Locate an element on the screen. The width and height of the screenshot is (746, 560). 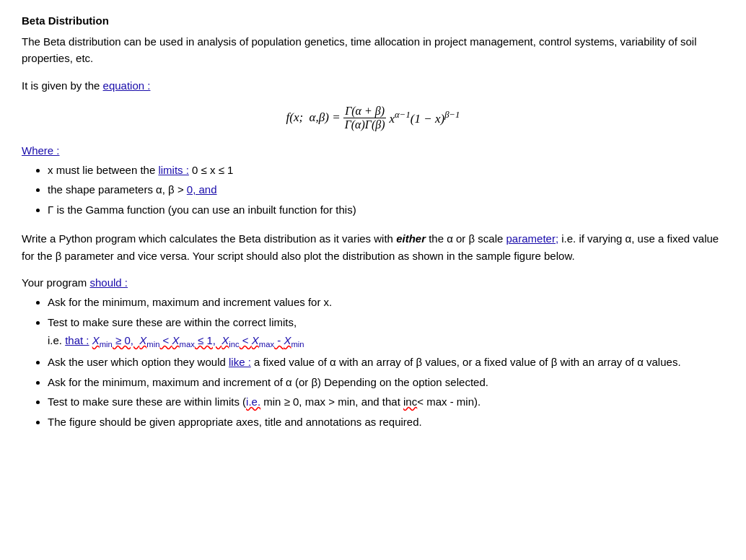
prog-item-2: Test to make sure these are within the c… is located at coordinates (386, 333).